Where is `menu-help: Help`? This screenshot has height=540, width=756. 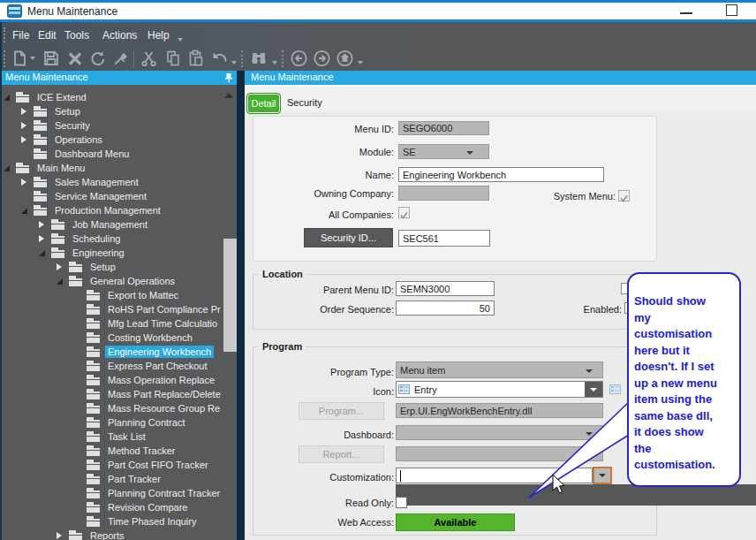 menu-help: Help is located at coordinates (159, 35).